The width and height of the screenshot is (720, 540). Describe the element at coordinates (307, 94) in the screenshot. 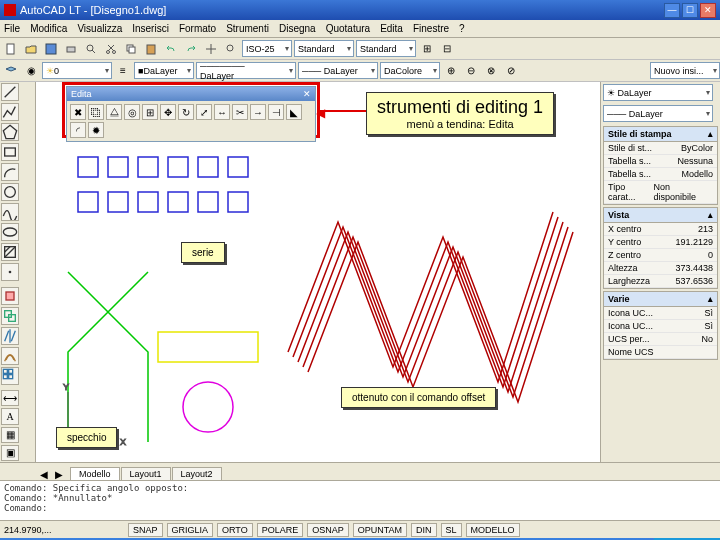

I see `floatbar-close: ✕` at that location.